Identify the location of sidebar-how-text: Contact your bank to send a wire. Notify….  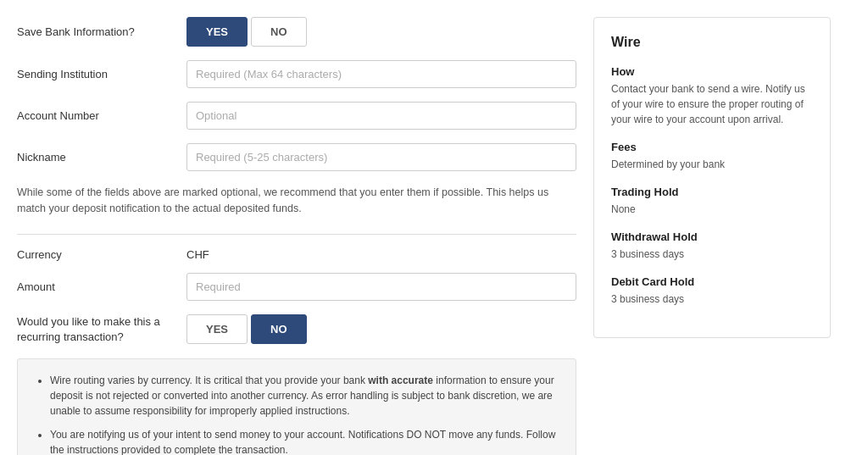
(712, 104).